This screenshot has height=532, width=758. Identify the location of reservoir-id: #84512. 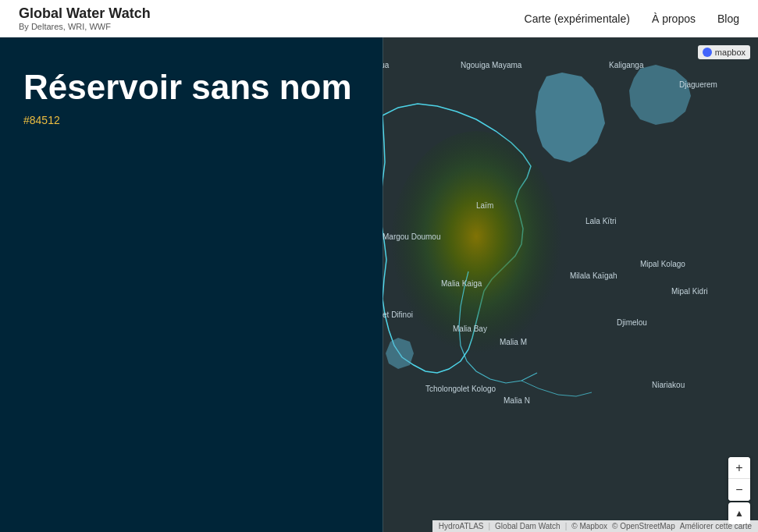
(191, 120).